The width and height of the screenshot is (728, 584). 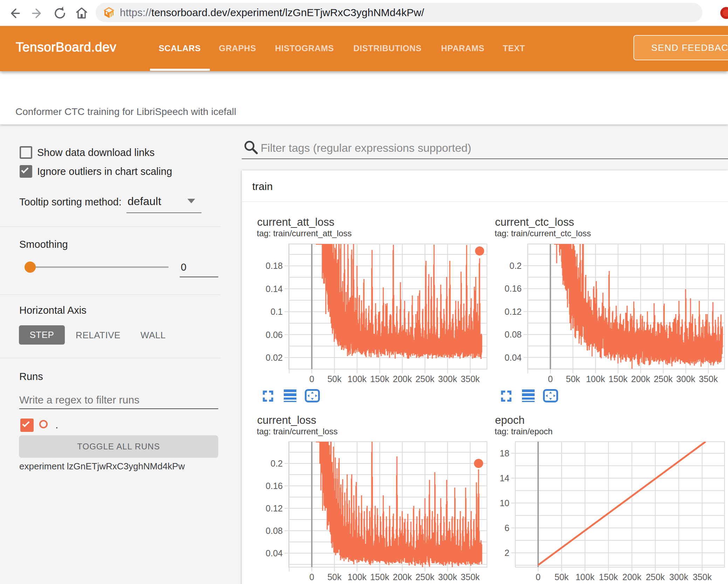 What do you see at coordinates (274, 358) in the screenshot?
I see `svg-text: 0.02` at bounding box center [274, 358].